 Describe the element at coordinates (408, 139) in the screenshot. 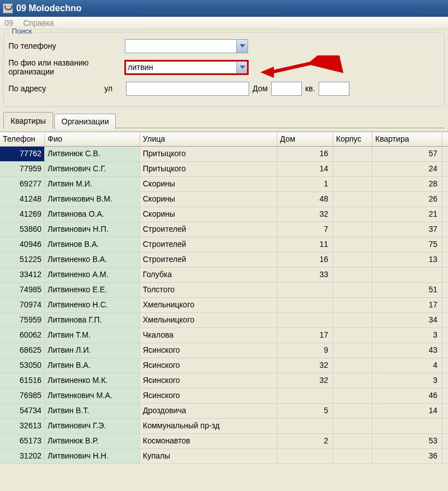

I see `col-header-kv: Квартира` at that location.